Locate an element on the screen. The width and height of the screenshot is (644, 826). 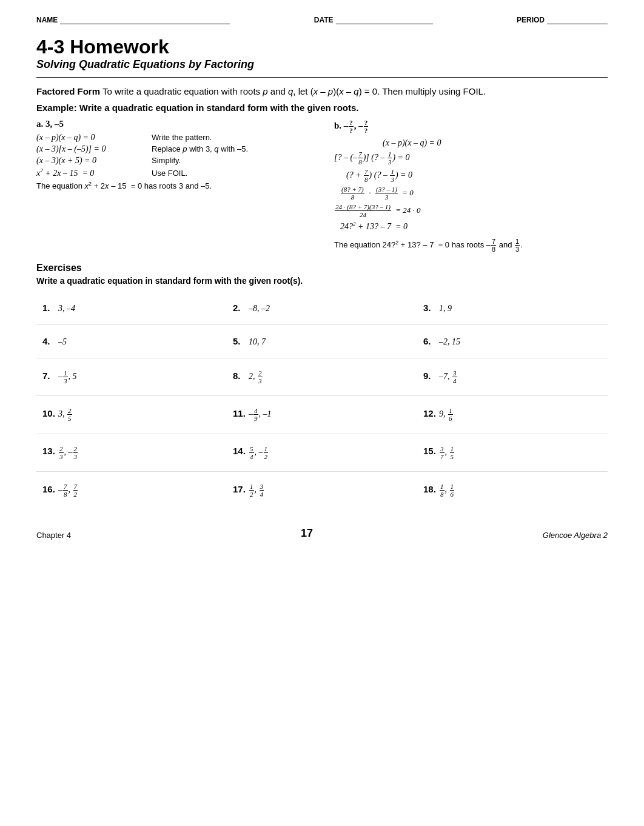
step-3: (x – 3)(x + 5) = 0 Simplify. is located at coordinates (173, 161).